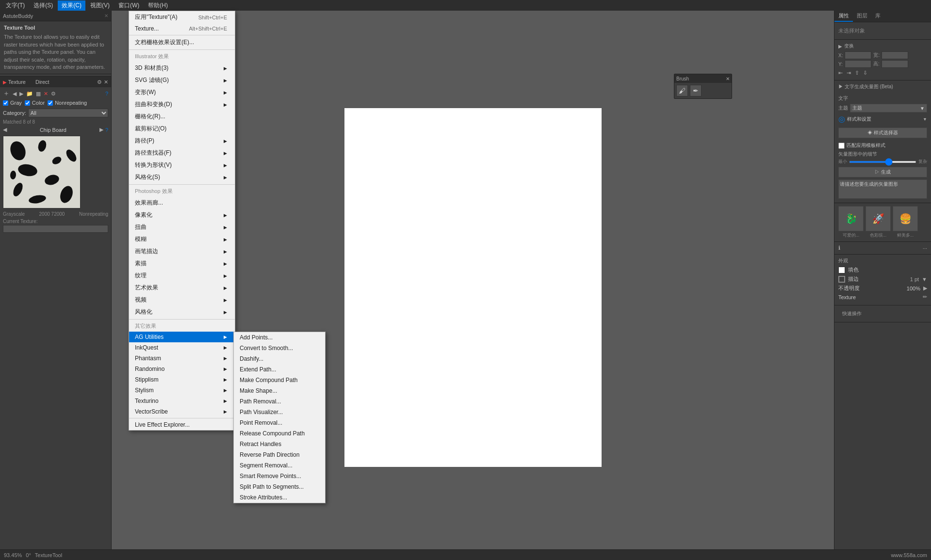  What do you see at coordinates (279, 337) in the screenshot?
I see `add-points-item: Add Points...` at bounding box center [279, 337].